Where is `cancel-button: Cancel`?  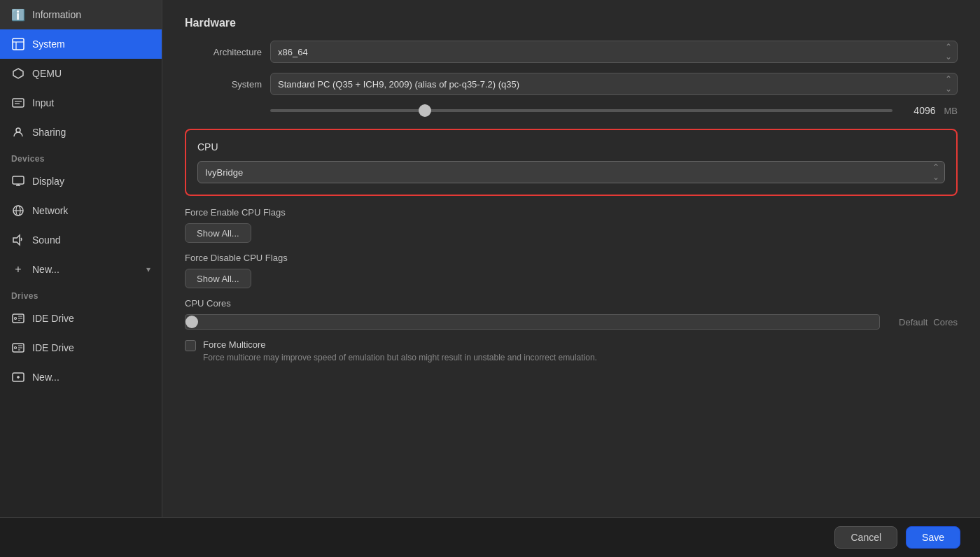 cancel-button: Cancel is located at coordinates (866, 537).